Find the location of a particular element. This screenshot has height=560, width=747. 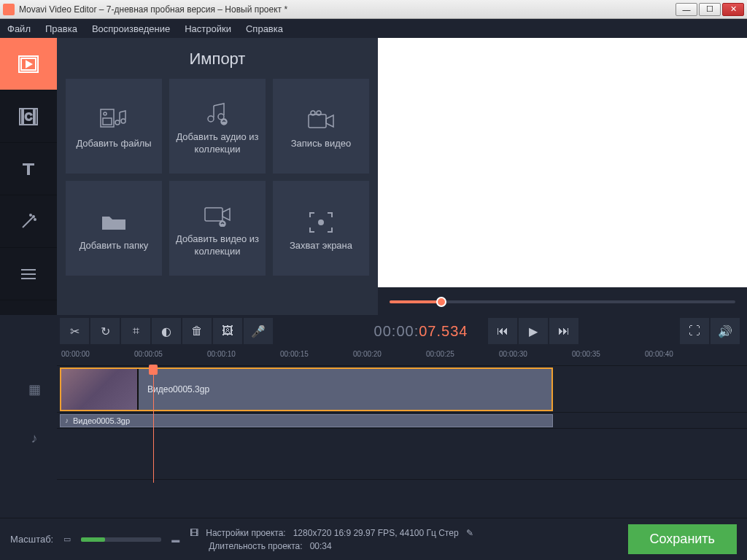

clip-properties-button: 🖼 is located at coordinates (228, 331).